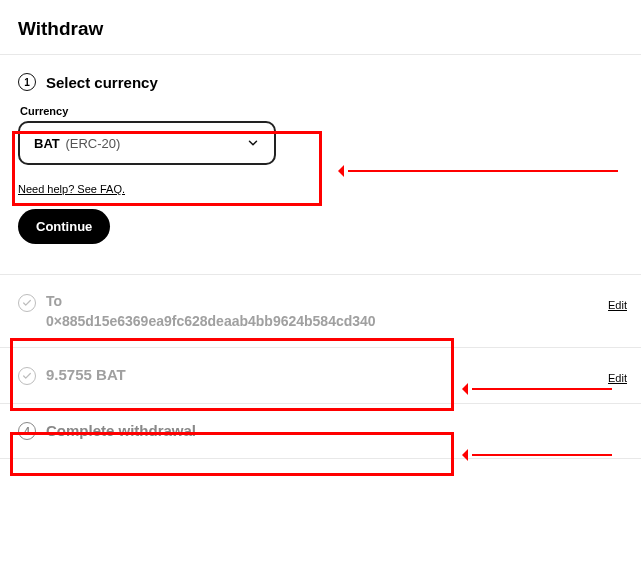 The width and height of the screenshot is (641, 566). I want to click on step-to-address: To 0×885d15e6369ea9fc628deaab4bb9624b584…, so click(320, 311).